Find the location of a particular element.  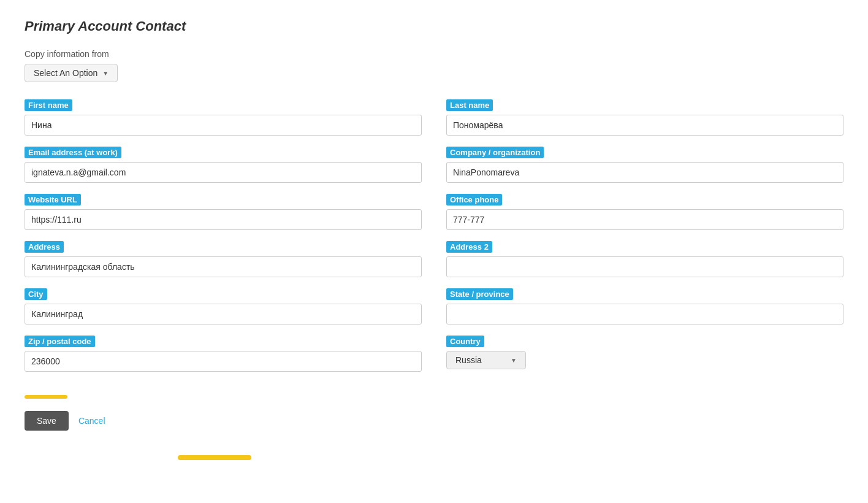

state-label: State / province is located at coordinates (479, 294).